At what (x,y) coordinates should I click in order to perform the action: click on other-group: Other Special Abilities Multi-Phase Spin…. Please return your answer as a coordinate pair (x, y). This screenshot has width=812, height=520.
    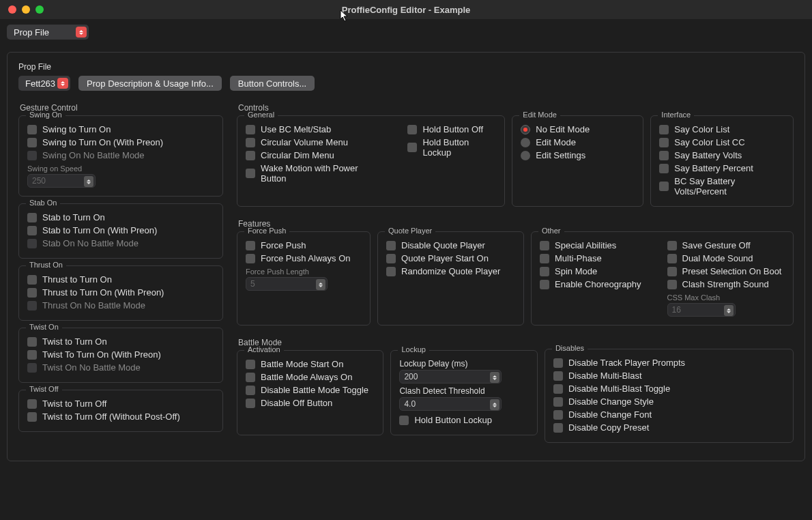
    Looking at the image, I should click on (662, 278).